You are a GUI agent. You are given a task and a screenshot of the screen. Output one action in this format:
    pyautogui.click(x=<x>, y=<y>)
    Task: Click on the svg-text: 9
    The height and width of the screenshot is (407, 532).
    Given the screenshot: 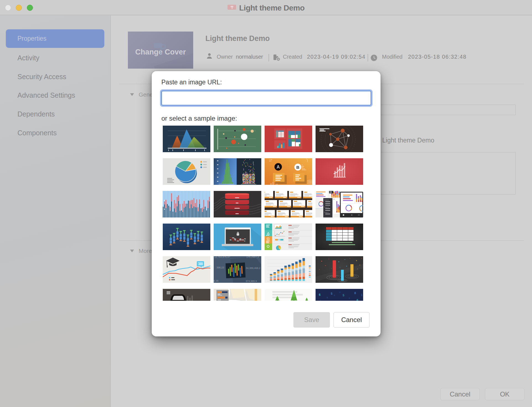 What is the action you would take?
    pyautogui.click(x=340, y=292)
    